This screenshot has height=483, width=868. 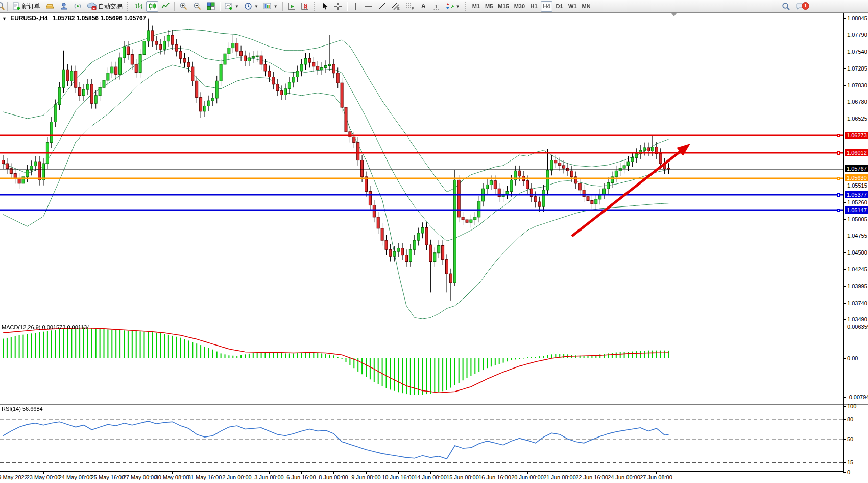 I want to click on timeframe-group: M1M5M15M30H1H4D1W1MN, so click(x=532, y=6).